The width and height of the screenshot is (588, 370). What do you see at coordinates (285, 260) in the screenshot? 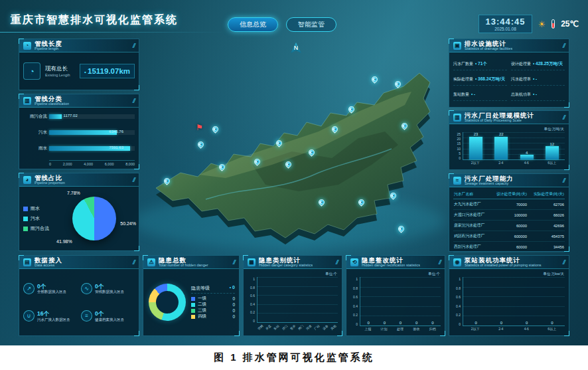
I see `panel-title: 隐患类别统计` at bounding box center [285, 260].